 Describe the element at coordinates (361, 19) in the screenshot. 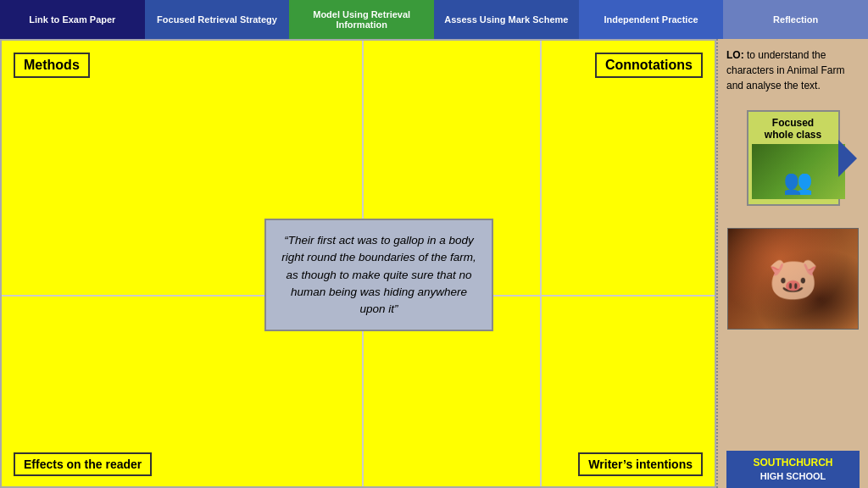

I see `nav-model-retrieval-label: Model Using Retrieval Information` at that location.